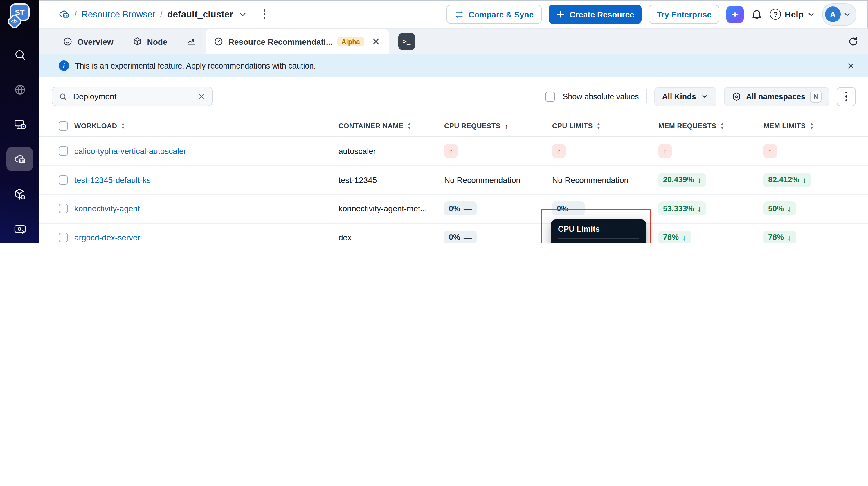 The height and width of the screenshot is (486, 868). Describe the element at coordinates (376, 42) in the screenshot. I see `close-tab-icon` at that location.